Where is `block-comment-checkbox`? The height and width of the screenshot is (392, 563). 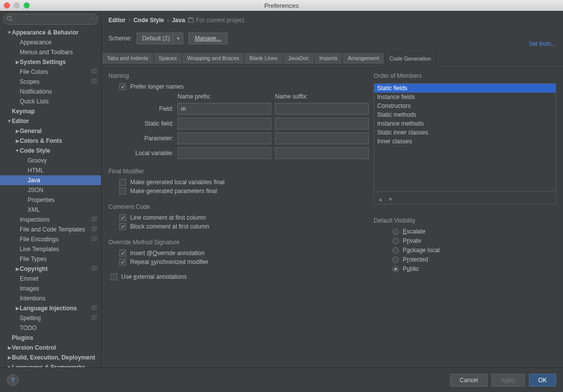
block-comment-checkbox is located at coordinates (123, 227).